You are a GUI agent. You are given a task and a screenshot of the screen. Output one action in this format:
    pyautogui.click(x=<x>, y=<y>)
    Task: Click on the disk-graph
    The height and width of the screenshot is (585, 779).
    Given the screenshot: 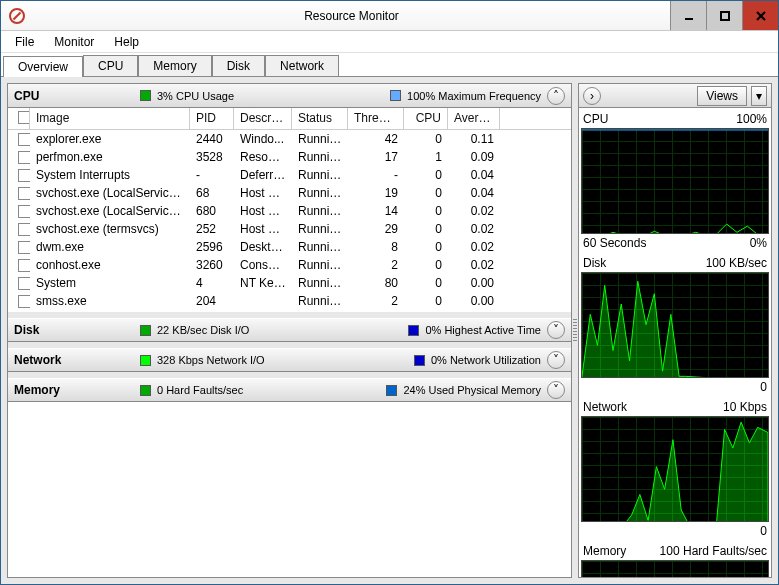 What is the action you would take?
    pyautogui.click(x=675, y=325)
    